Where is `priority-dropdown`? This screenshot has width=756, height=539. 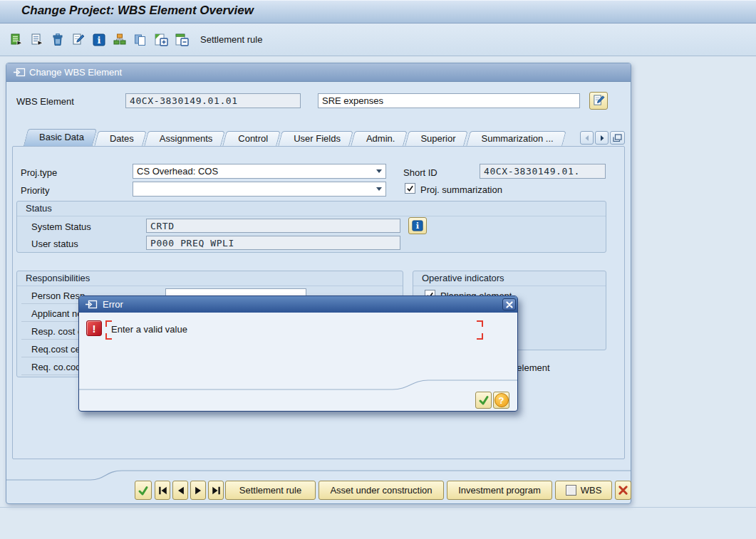
priority-dropdown is located at coordinates (259, 189).